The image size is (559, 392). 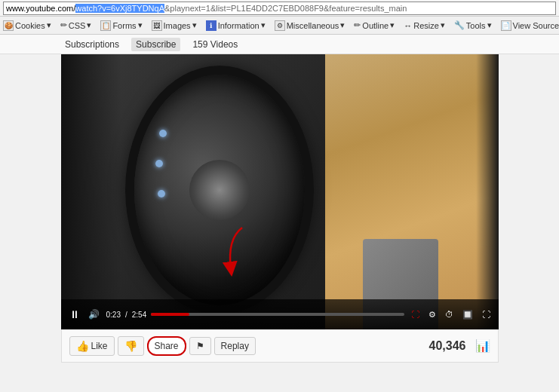 I want to click on flag-icon: ⛶, so click(x=415, y=314).